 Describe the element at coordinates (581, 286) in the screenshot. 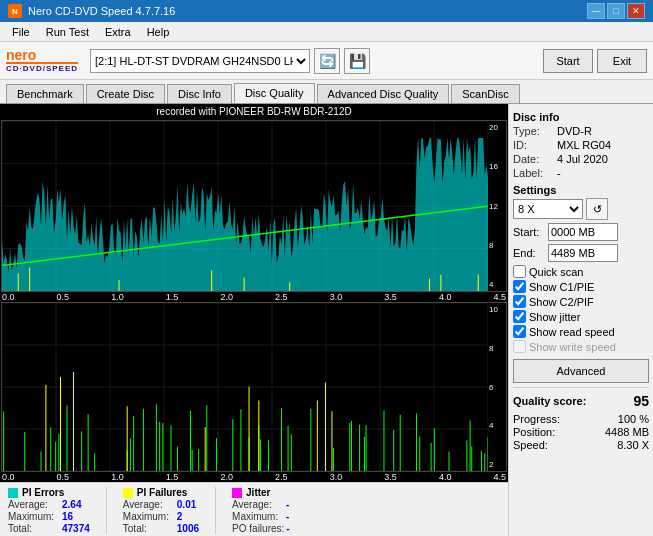

I see `show-c1pie-row: Show C1/PIE` at that location.